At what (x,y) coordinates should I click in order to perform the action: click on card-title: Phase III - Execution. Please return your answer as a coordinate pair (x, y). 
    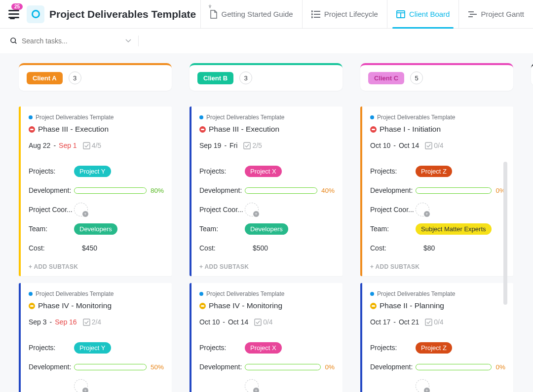
    Looking at the image, I should click on (244, 129).